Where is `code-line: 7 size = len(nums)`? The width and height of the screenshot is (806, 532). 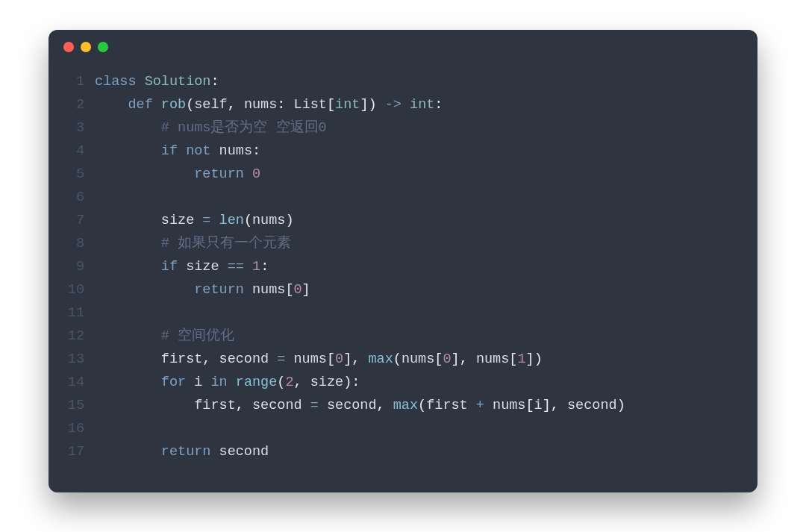
code-line: 7 size = len(nums) is located at coordinates (403, 221).